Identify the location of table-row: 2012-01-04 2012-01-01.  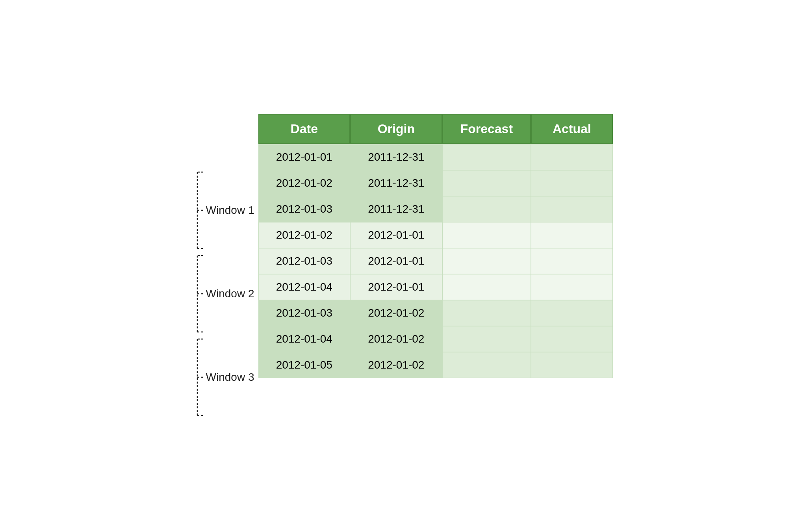
(436, 287).